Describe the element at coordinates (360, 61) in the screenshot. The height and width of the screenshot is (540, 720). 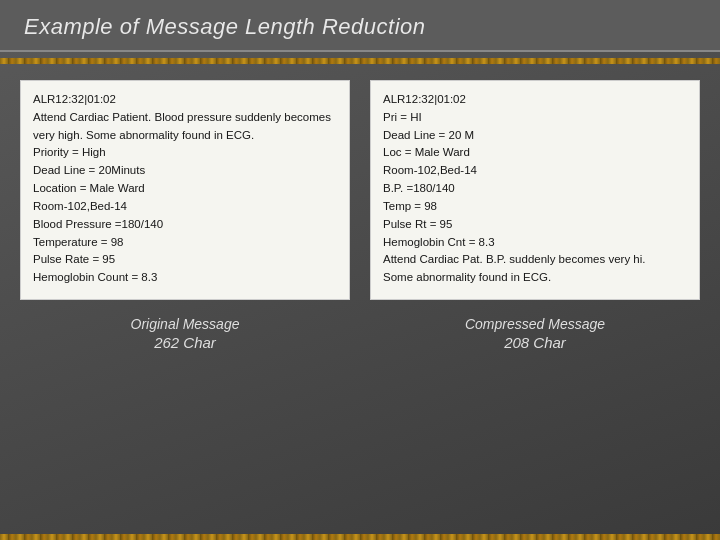
I see `top-decorative-bar` at that location.